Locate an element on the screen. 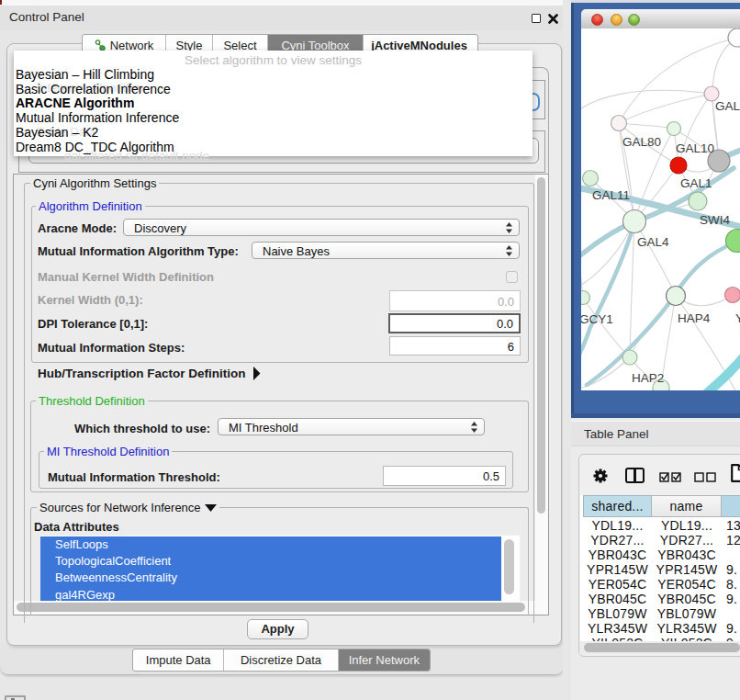  svg-text: HAP2 is located at coordinates (648, 378).